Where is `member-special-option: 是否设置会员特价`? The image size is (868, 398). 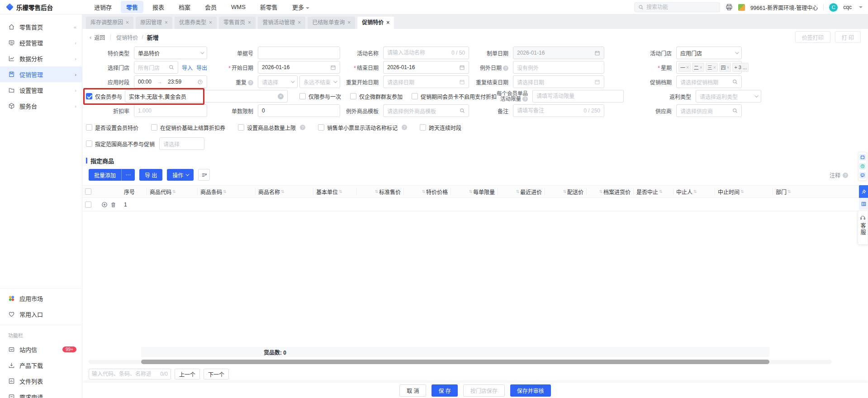
member-special-option: 是否设置会员特价 is located at coordinates (112, 127).